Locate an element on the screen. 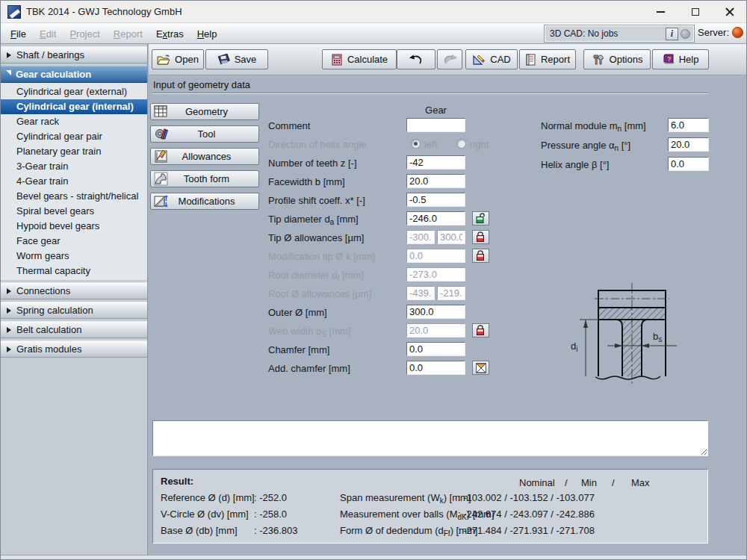 Image resolution: width=747 pixels, height=560 pixels. tip-allowance-max-input is located at coordinates (451, 237).